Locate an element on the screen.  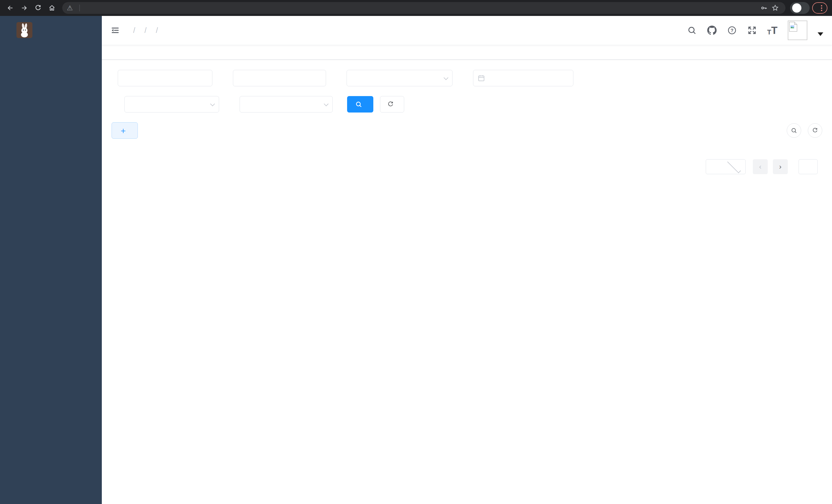
refresh-icon is located at coordinates (390, 104).